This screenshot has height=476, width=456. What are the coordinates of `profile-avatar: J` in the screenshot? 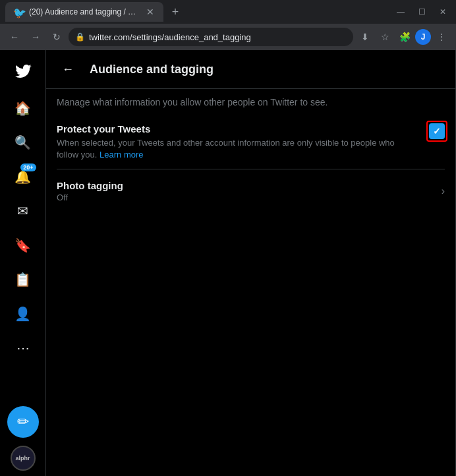 It's located at (423, 37).